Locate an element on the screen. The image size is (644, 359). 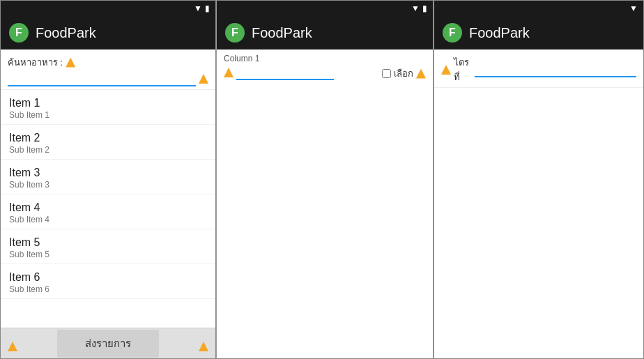
item-subtitle-6: Sub Item 6 is located at coordinates (108, 289).